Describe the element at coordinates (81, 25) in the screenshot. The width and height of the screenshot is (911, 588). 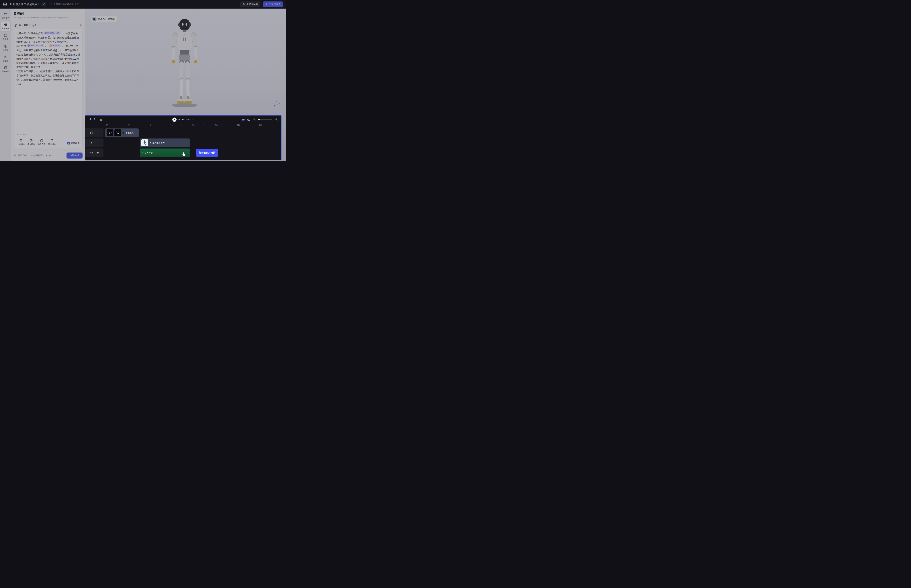
I see `delete-audio-icon` at that location.